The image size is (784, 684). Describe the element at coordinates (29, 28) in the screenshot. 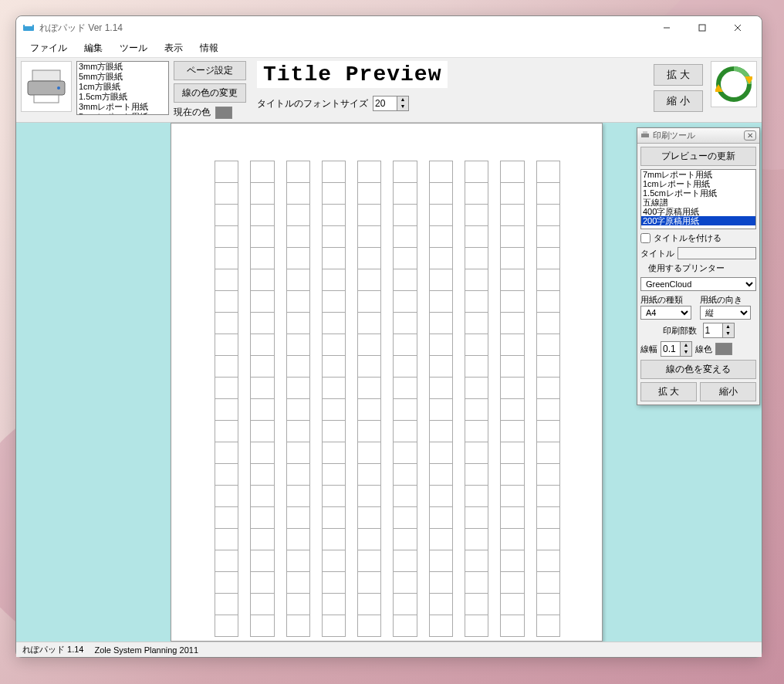

I see `app-icon` at that location.